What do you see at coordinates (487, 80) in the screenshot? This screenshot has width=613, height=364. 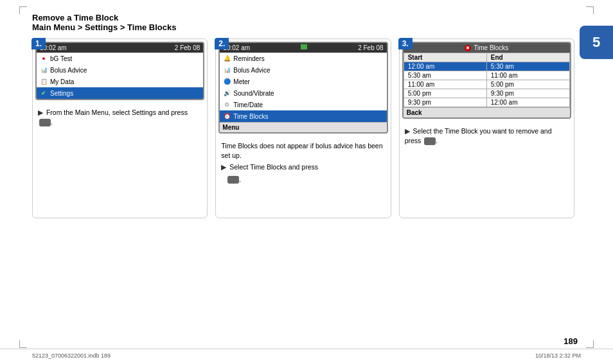 I see `tb-table: Start End 12:00 am5:30 am5:30 am11:00 am…` at bounding box center [487, 80].